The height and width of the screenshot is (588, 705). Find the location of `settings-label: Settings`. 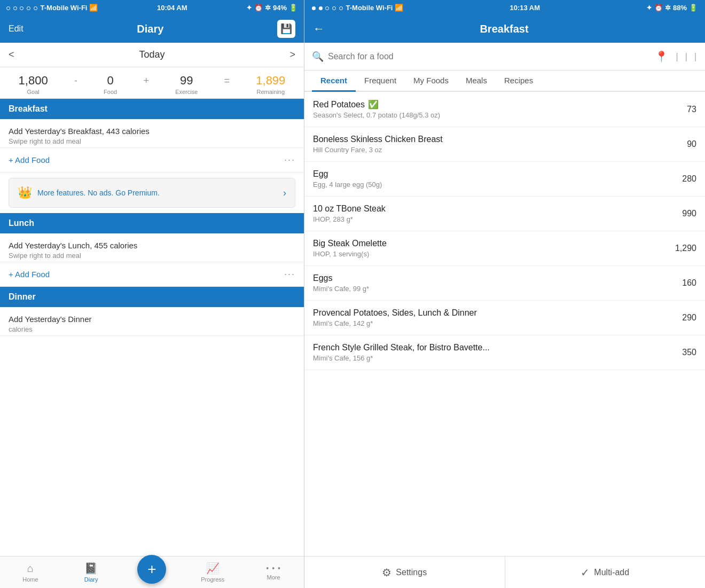

settings-label: Settings is located at coordinates (411, 573).